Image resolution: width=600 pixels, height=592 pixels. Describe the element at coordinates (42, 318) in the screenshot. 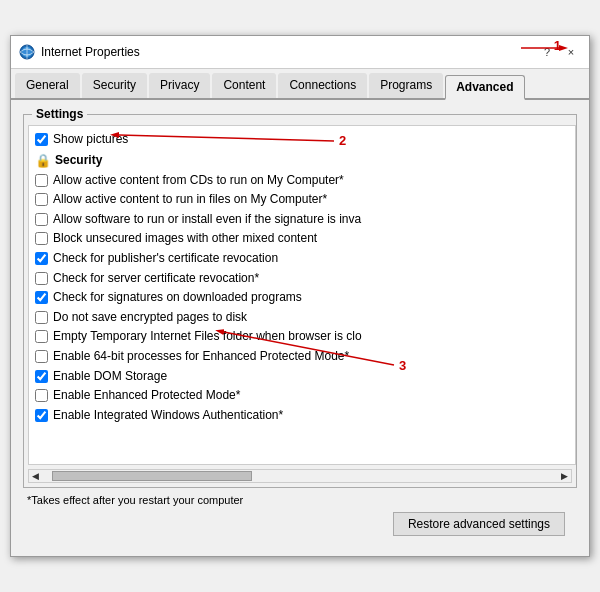

I see `encrypted-pages-checkbox` at that location.